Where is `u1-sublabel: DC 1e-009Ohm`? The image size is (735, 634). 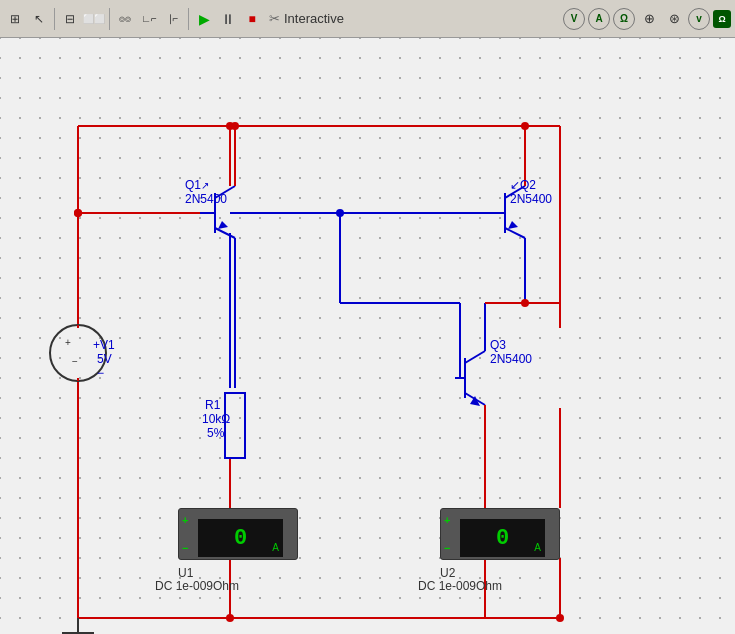 u1-sublabel: DC 1e-009Ohm is located at coordinates (197, 586).